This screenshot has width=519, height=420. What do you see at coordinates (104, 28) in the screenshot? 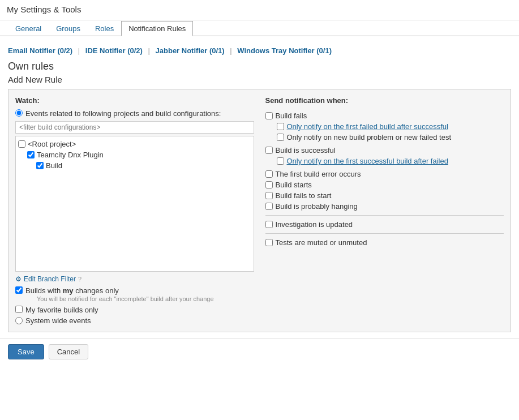
I see `tab-roles: Roles` at bounding box center [104, 28].